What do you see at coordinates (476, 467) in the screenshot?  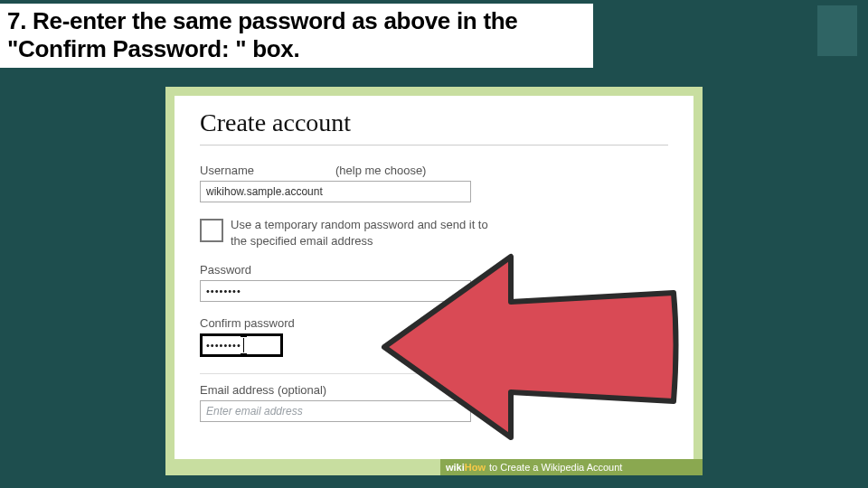 I see `brand-how: How` at bounding box center [476, 467].